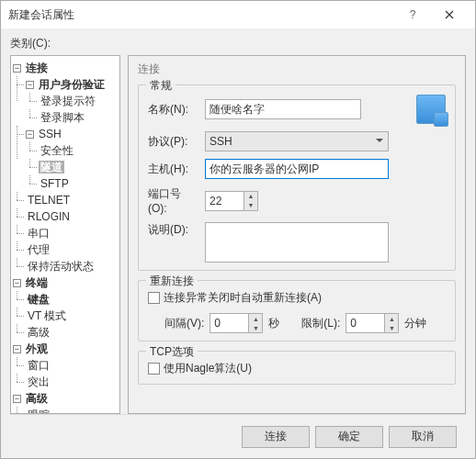 The width and height of the screenshot is (476, 459). What do you see at coordinates (297, 141) in the screenshot?
I see `protocol-select` at bounding box center [297, 141].